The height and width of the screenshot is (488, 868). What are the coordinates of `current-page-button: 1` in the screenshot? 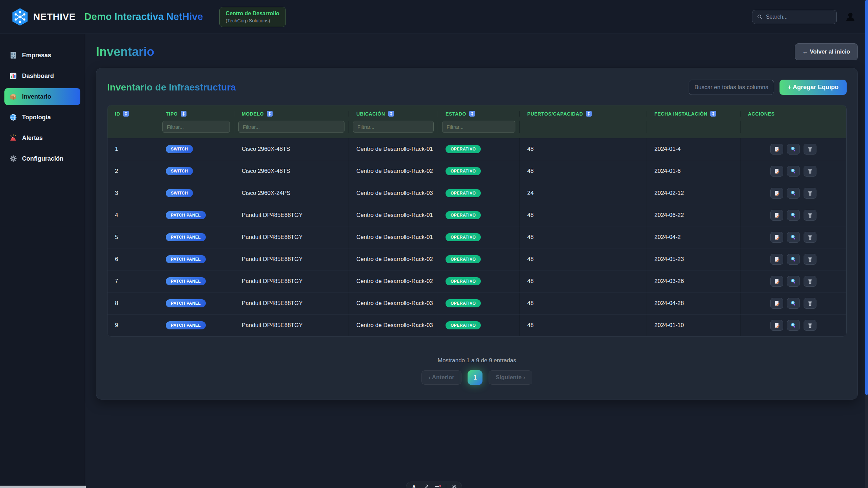 It's located at (475, 378).